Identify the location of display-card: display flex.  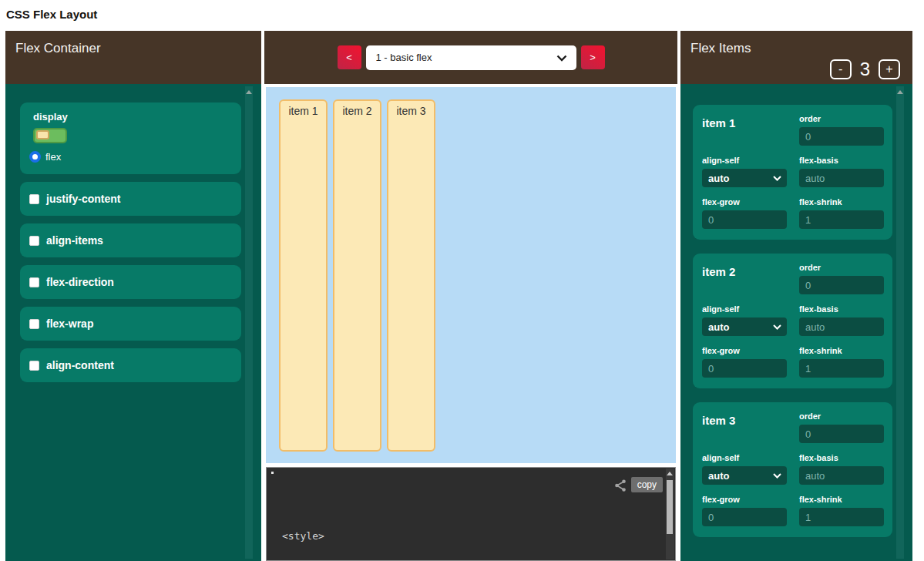
(131, 139).